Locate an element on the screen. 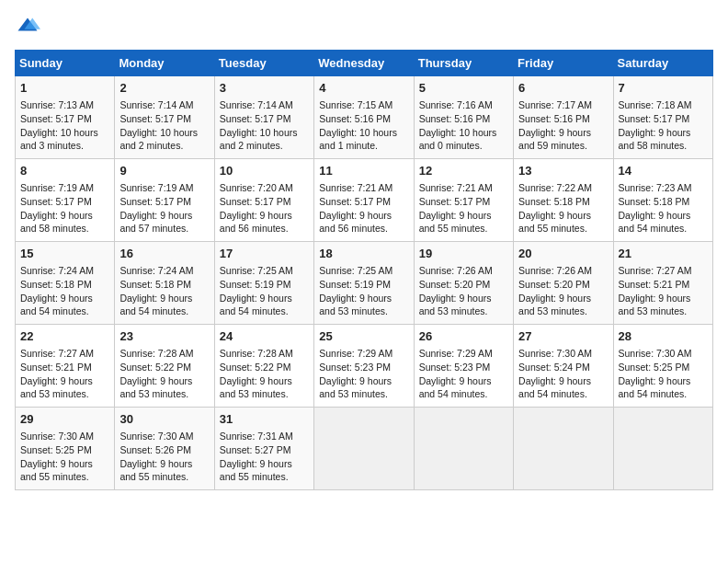  cell-text: Sunrise: 7:17 AM is located at coordinates (563, 105).